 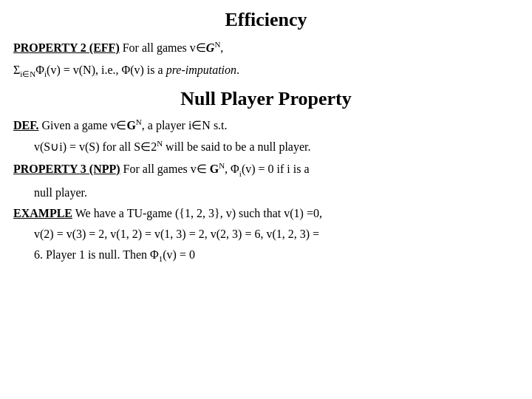 I want to click on property3-line: PROPERTY 3 (NPP) For all games v∈ GN, Φi…, so click(x=266, y=170).